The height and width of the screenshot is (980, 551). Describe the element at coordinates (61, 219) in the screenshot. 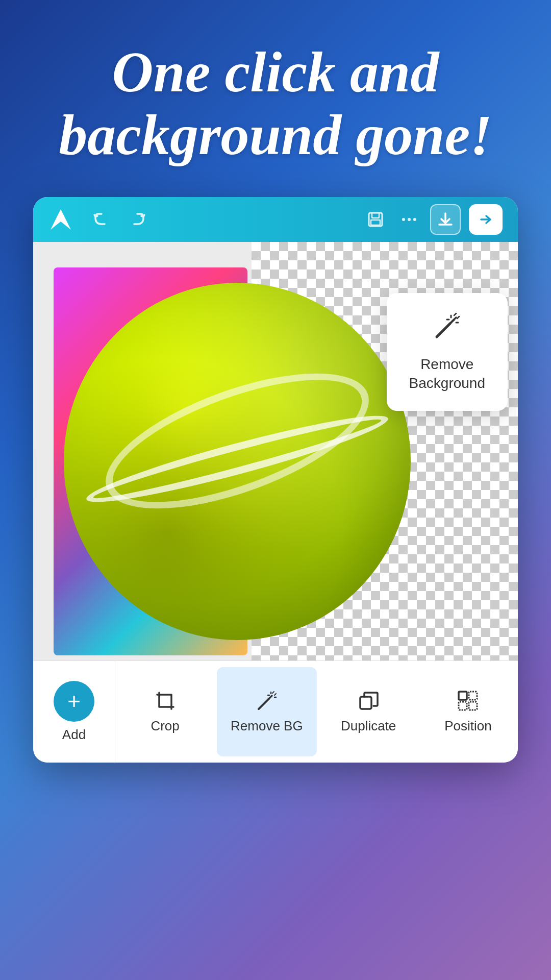

I see `app-logo-icon` at that location.